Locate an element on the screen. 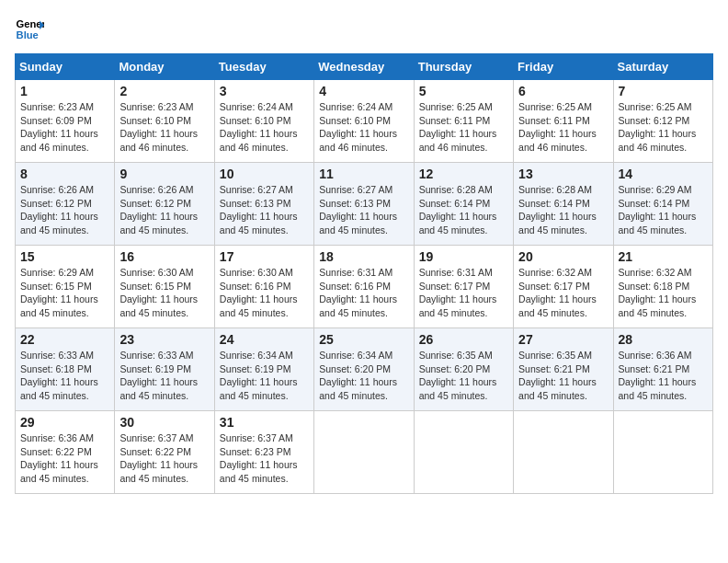 Image resolution: width=728 pixels, height=563 pixels. day-number: 1 is located at coordinates (64, 91).